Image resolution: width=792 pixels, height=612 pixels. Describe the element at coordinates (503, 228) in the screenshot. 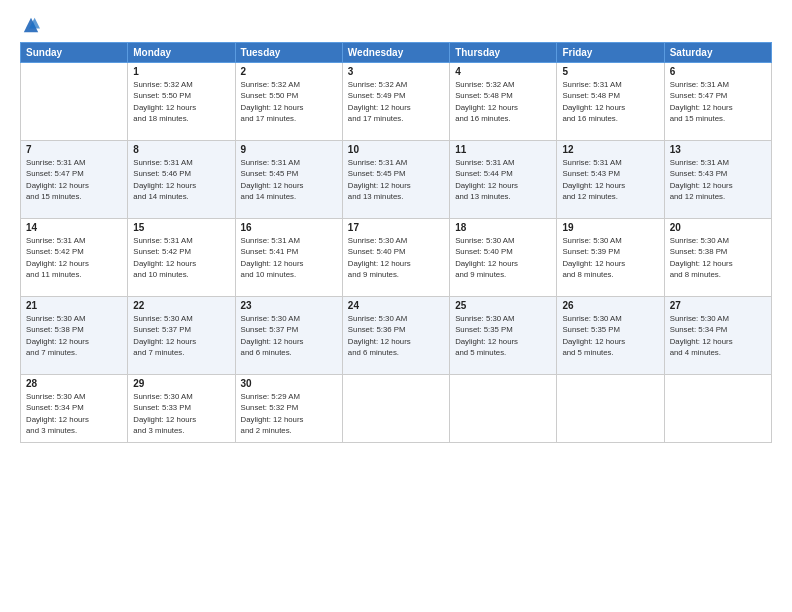

I see `day-number: 18` at that location.